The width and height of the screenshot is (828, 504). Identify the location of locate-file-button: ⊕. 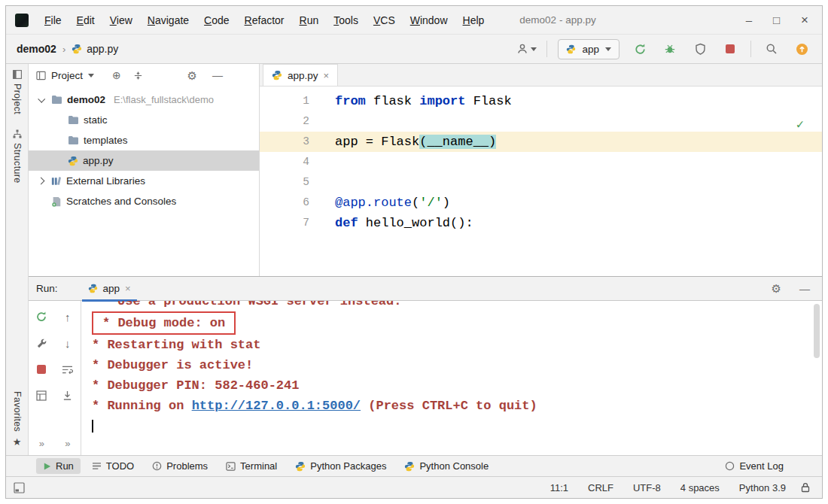
(117, 75).